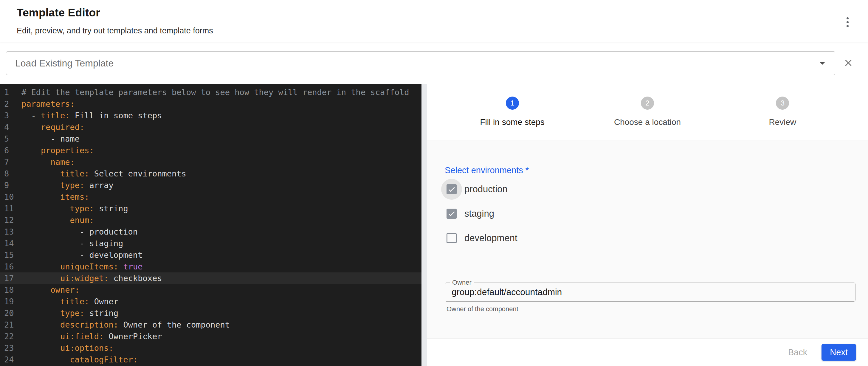 The width and height of the screenshot is (868, 366). Describe the element at coordinates (82, 267) in the screenshot. I see `code-text: uniqueItems: true` at that location.